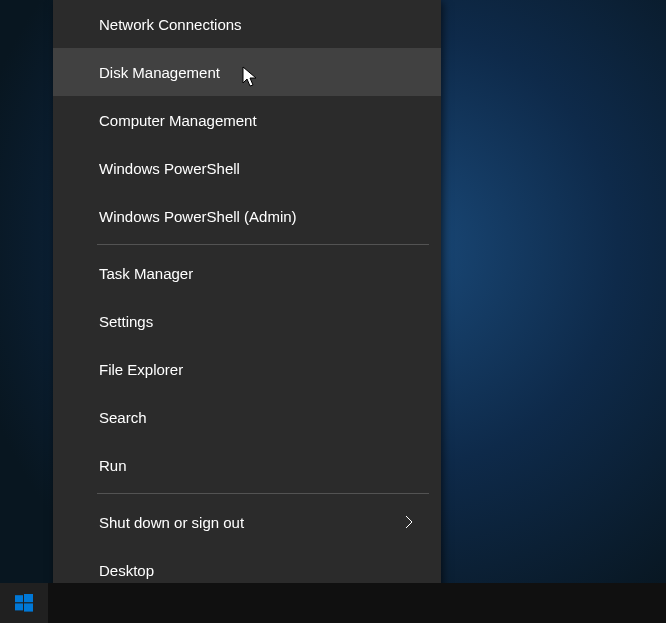  What do you see at coordinates (141, 370) in the screenshot?
I see `menu-item-label: File Explorer` at bounding box center [141, 370].